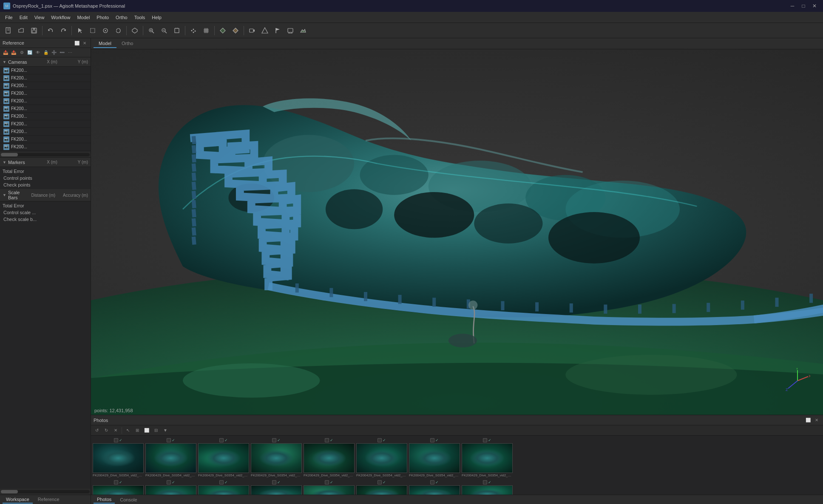 Image resolution: width=823 pixels, height=504 pixels. I want to click on ref-settings-button: ⚙, so click(22, 53).